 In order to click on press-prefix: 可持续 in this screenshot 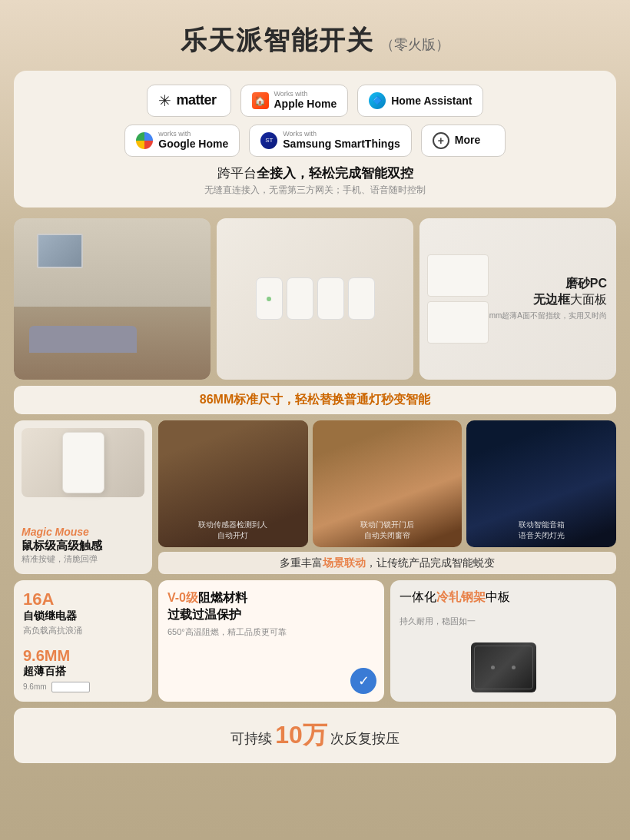, I will do `click(251, 739)`.